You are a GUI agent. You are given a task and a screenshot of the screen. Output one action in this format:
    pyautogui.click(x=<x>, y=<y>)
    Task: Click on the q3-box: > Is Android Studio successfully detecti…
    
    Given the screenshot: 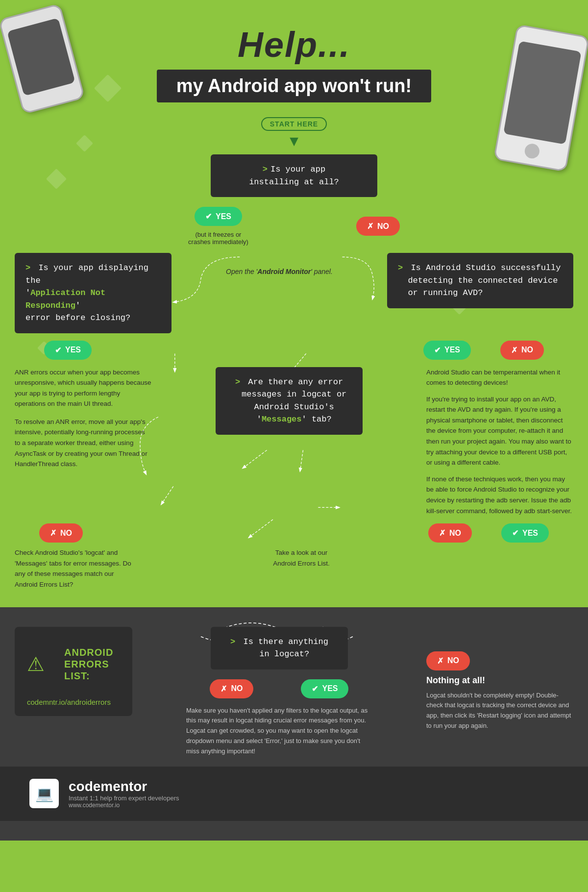 What is the action you would take?
    pyautogui.click(x=480, y=280)
    